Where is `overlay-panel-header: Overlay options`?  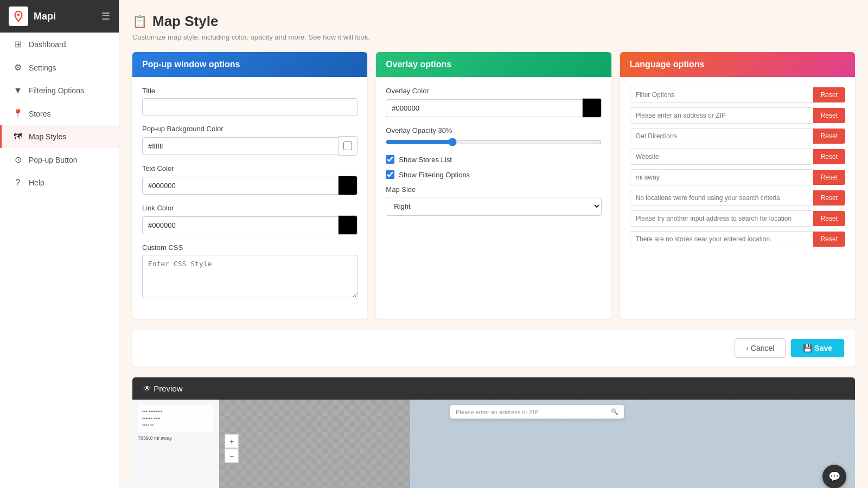 overlay-panel-header: Overlay options is located at coordinates (494, 65).